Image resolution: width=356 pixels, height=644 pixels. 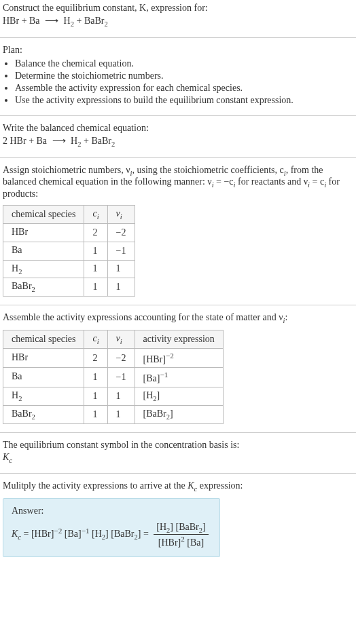 What do you see at coordinates (96, 20) in the screenshot?
I see `species-babr2: BaBr2` at bounding box center [96, 20].